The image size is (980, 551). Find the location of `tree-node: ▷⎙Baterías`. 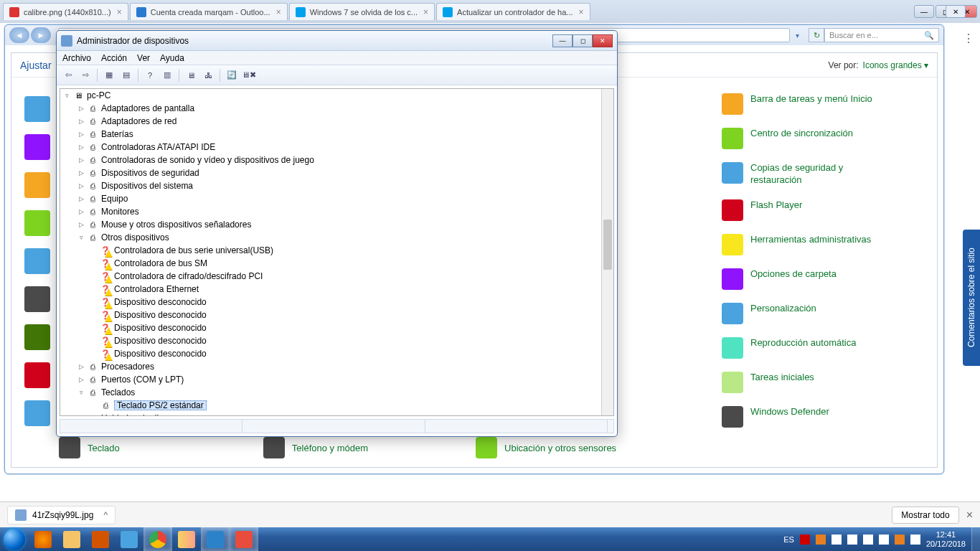

tree-node: ▷⎙Baterías is located at coordinates (337, 134).